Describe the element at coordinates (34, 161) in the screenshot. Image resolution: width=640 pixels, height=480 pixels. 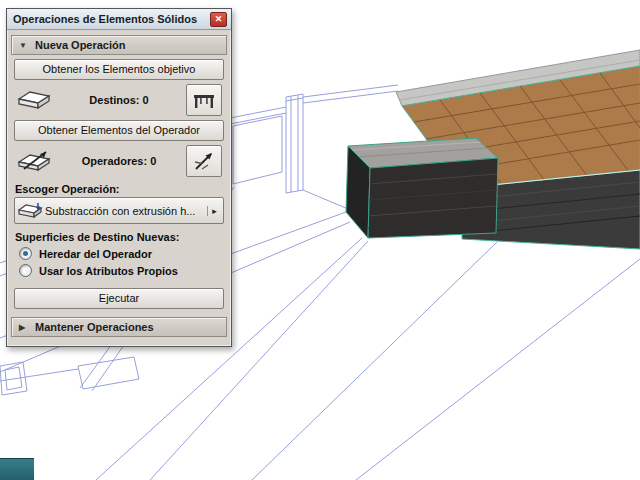
I see `operator-elements-icon` at that location.